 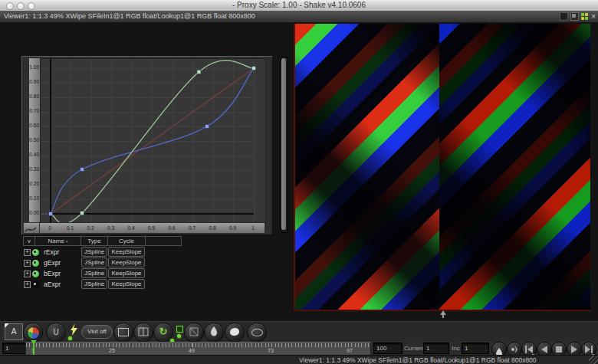 What do you see at coordinates (235, 332) in the screenshot?
I see `blob-icon` at bounding box center [235, 332].